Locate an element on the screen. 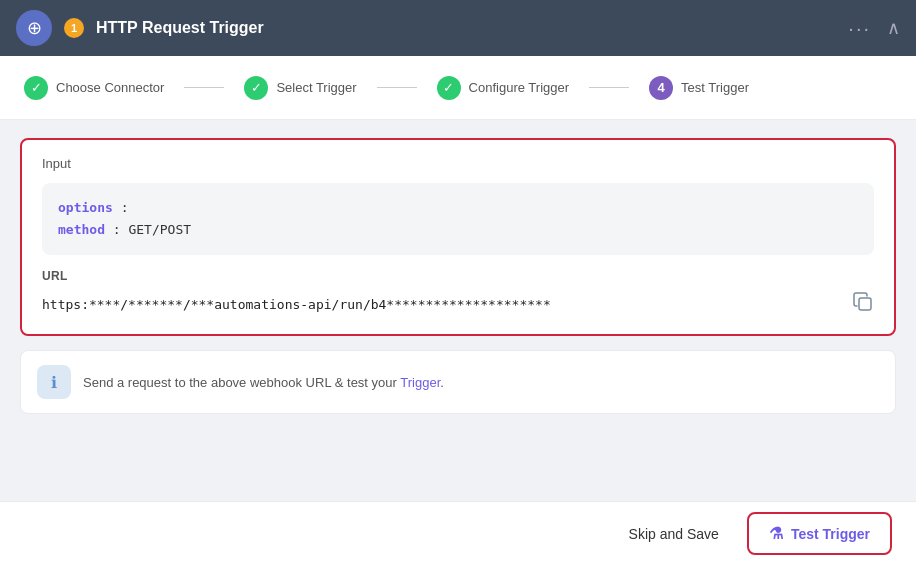 This screenshot has width=916, height=565. test-trigger-label: Test Trigger is located at coordinates (830, 534).